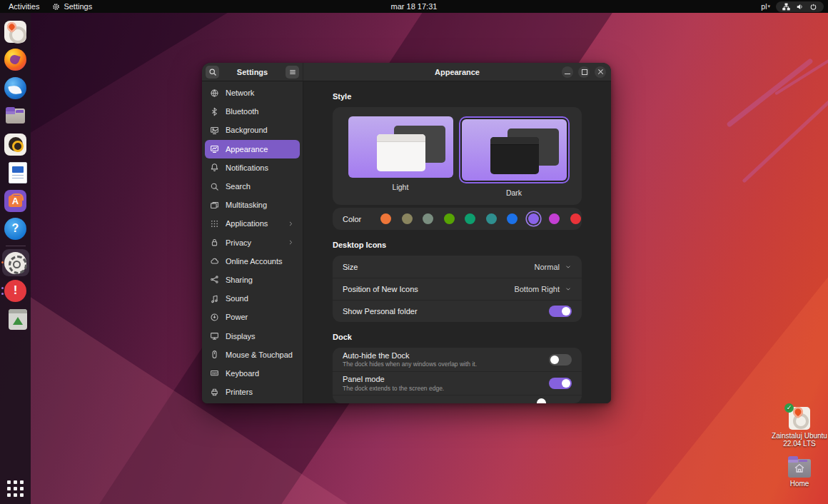  Describe the element at coordinates (260, 111) in the screenshot. I see `sidebar-item-label: Bluetooth` at that location.